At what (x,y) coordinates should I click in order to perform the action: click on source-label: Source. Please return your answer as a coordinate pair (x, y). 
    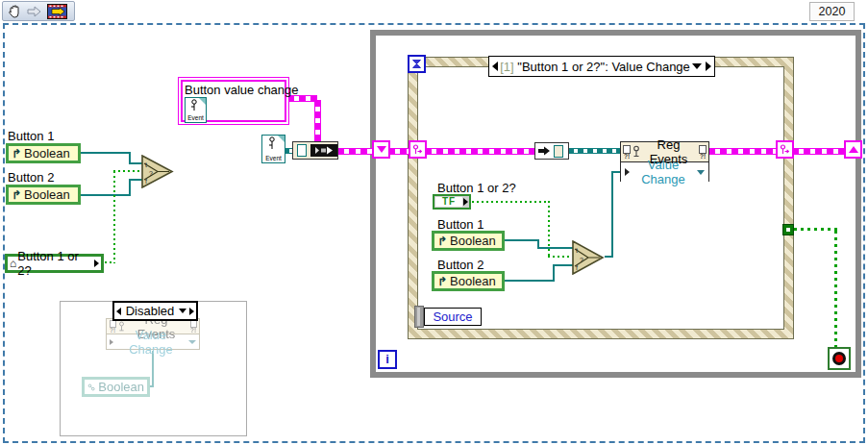
    Looking at the image, I should click on (452, 317).